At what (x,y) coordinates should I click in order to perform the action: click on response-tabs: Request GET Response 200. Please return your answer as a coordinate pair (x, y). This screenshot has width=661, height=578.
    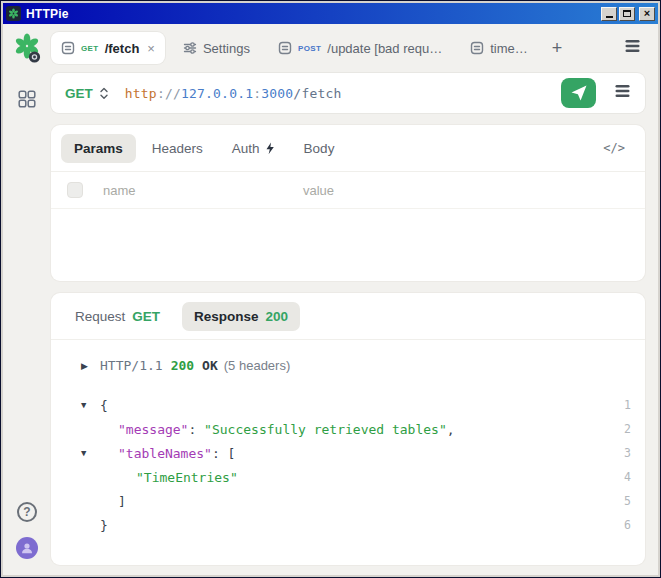
    Looking at the image, I should click on (348, 316).